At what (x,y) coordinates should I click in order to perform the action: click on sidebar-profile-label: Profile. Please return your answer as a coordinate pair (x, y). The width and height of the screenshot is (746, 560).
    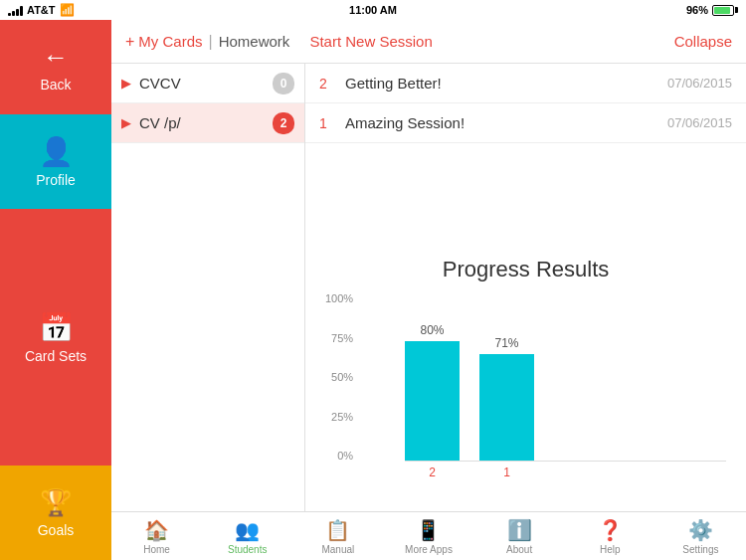
    Looking at the image, I should click on (56, 180).